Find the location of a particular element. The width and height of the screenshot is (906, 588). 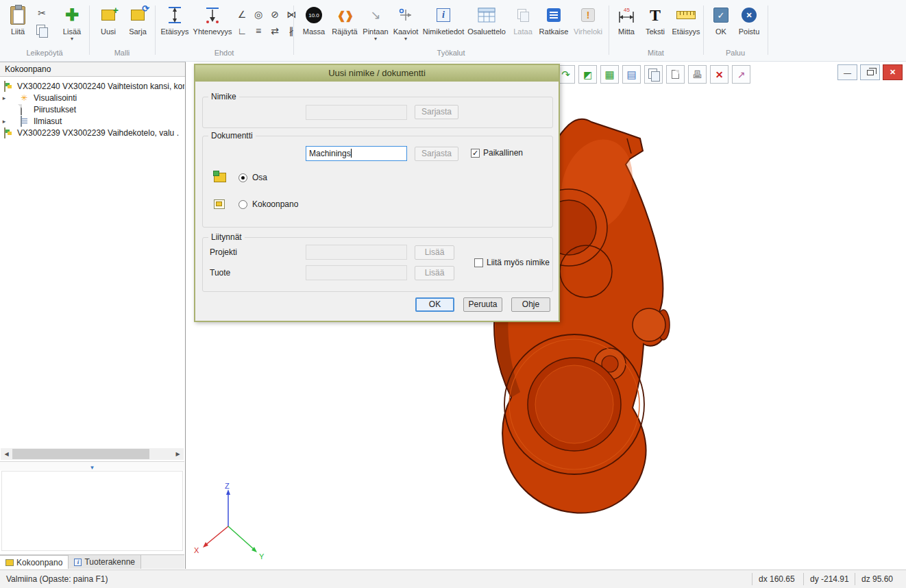

tree-item-root-assembly: VX3002240 VX3002240 Vaihteiston kansi, k… is located at coordinates (92, 86).